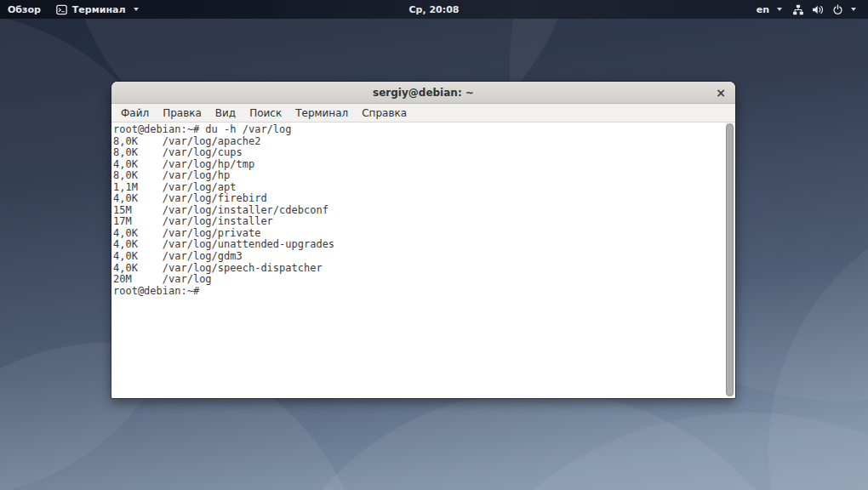  Describe the element at coordinates (434, 9) in the screenshot. I see `top-bar: Обзор Терминал Ср, 20:08 en` at that location.